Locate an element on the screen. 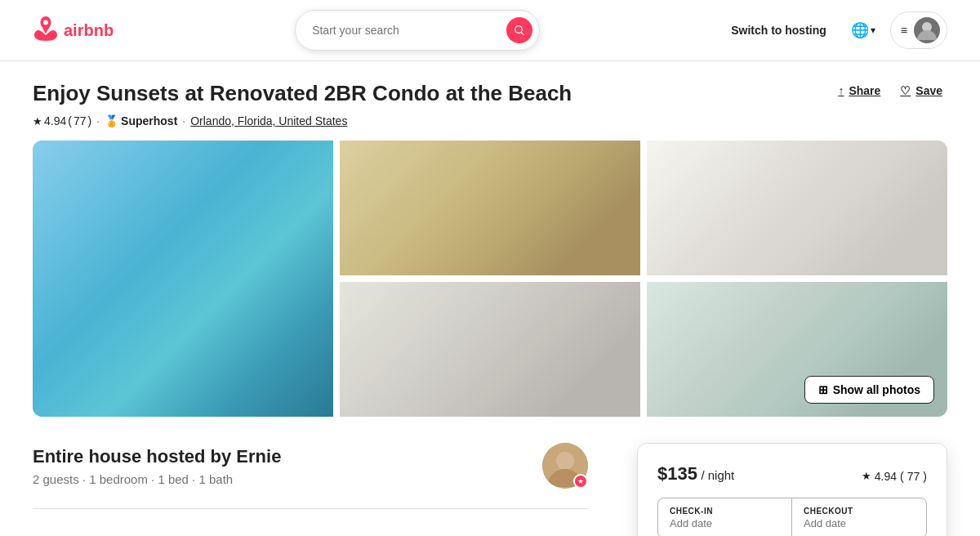  host-text: Entire house hosted by Ernie 2 guests · … is located at coordinates (157, 466).